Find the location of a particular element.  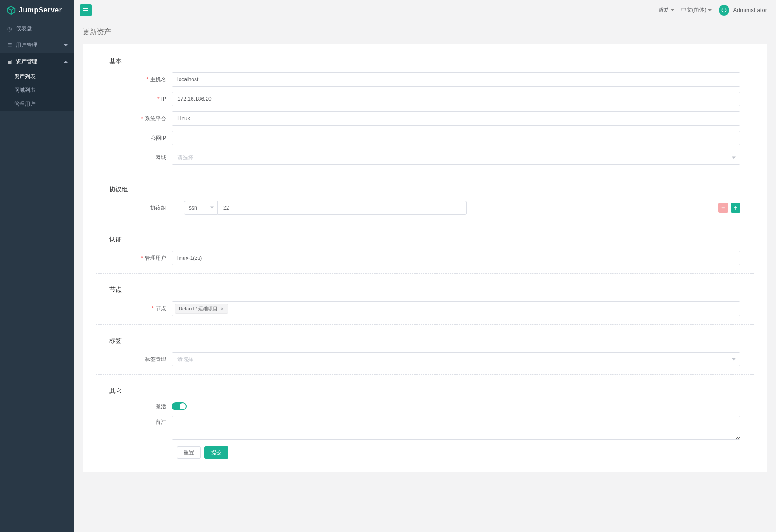

label-public-ip: 公网IP is located at coordinates (140, 139).